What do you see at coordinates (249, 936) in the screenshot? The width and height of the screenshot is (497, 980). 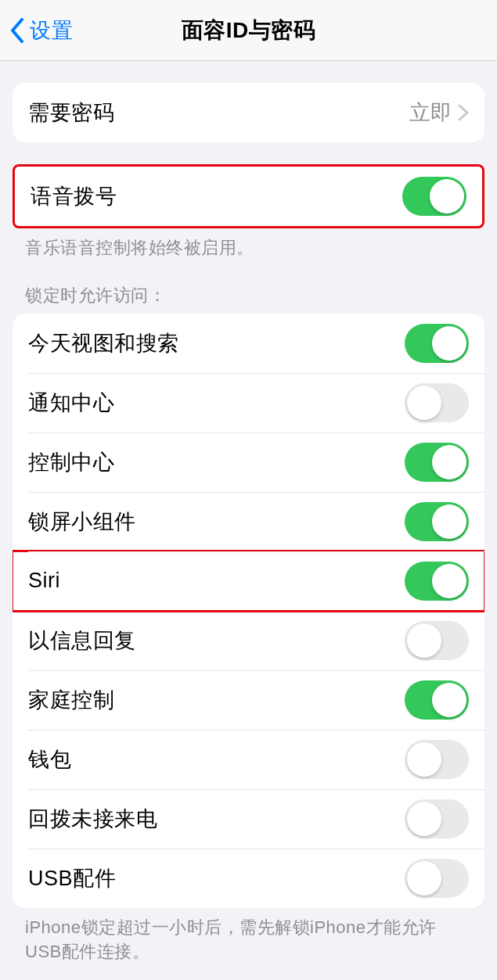 I see `lock-access-footer: iPhone锁定超过一小时后，需先解锁iPhone才能允许USB配件连接。` at bounding box center [249, 936].